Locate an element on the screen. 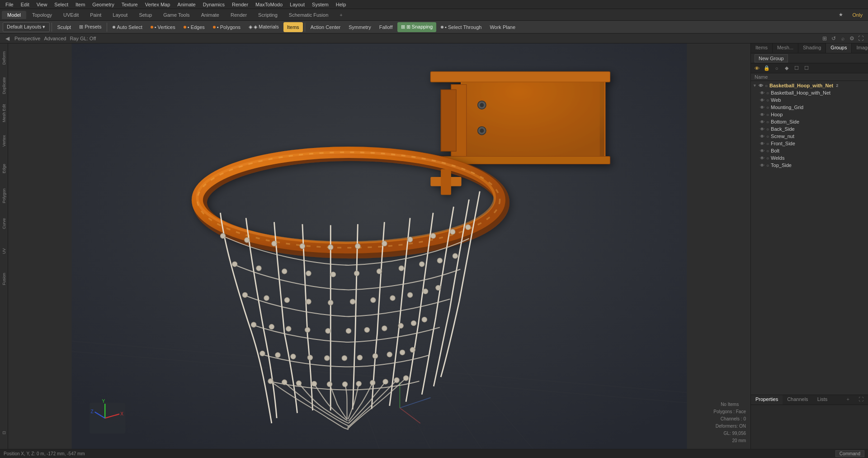 The image size is (868, 458). falloff-button: Falloff is located at coordinates (386, 27).